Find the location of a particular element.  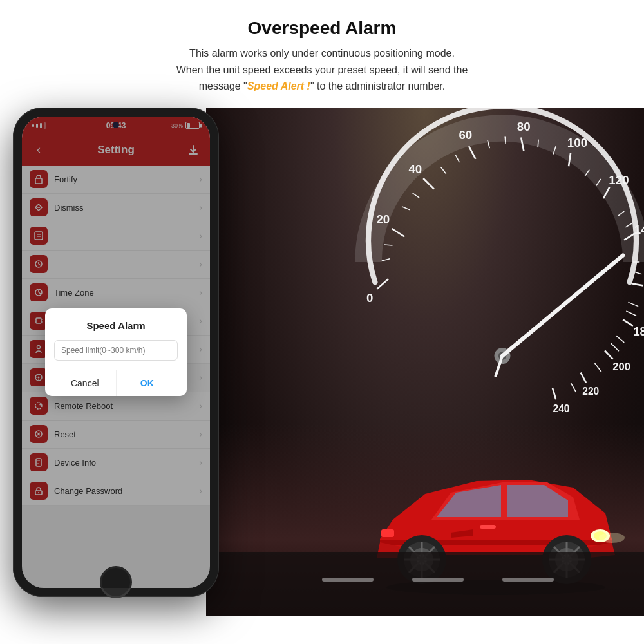

modal-title: Speed Alarm is located at coordinates (116, 326).